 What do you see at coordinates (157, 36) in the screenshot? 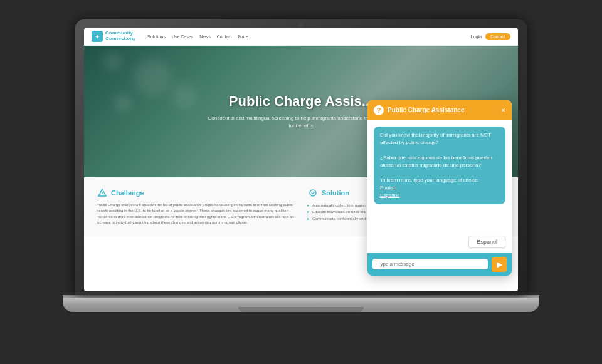
I see `nav-link-solutions: Solutions` at bounding box center [157, 36].